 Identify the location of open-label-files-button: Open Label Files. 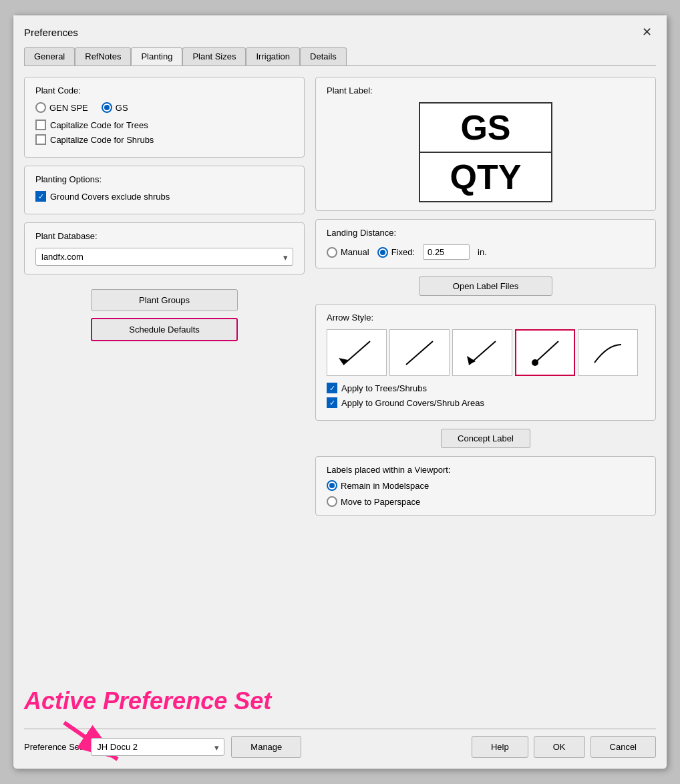
(486, 286).